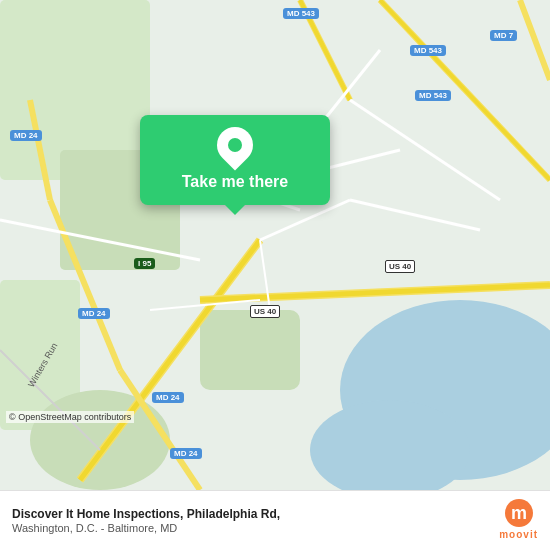 The image size is (550, 550). What do you see at coordinates (236, 146) in the screenshot?
I see `location-pin` at bounding box center [236, 146].